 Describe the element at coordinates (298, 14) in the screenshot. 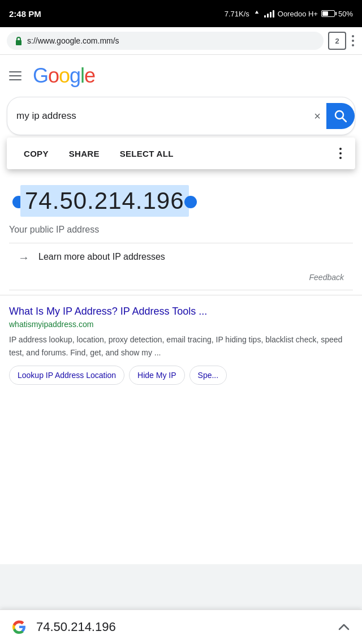

I see `carrier-name: Ooredoo H+` at that location.